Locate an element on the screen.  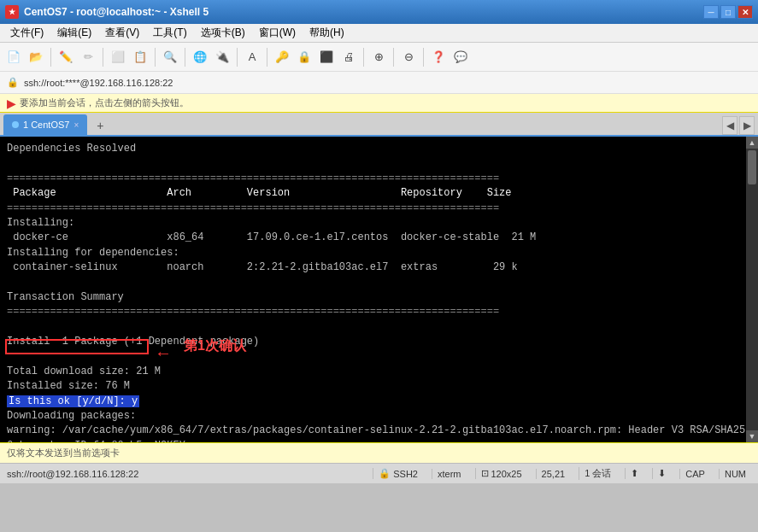
status-num-label: NUM is located at coordinates (735, 474).